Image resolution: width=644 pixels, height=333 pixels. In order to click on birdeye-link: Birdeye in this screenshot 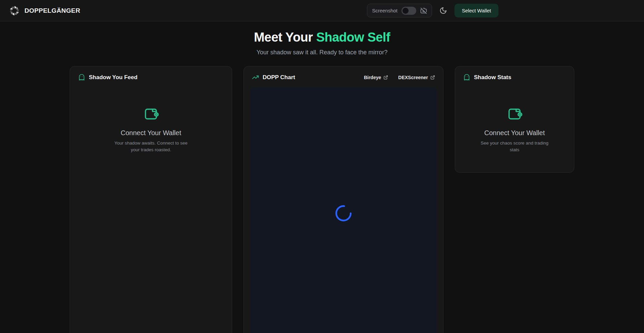, I will do `click(376, 77)`.